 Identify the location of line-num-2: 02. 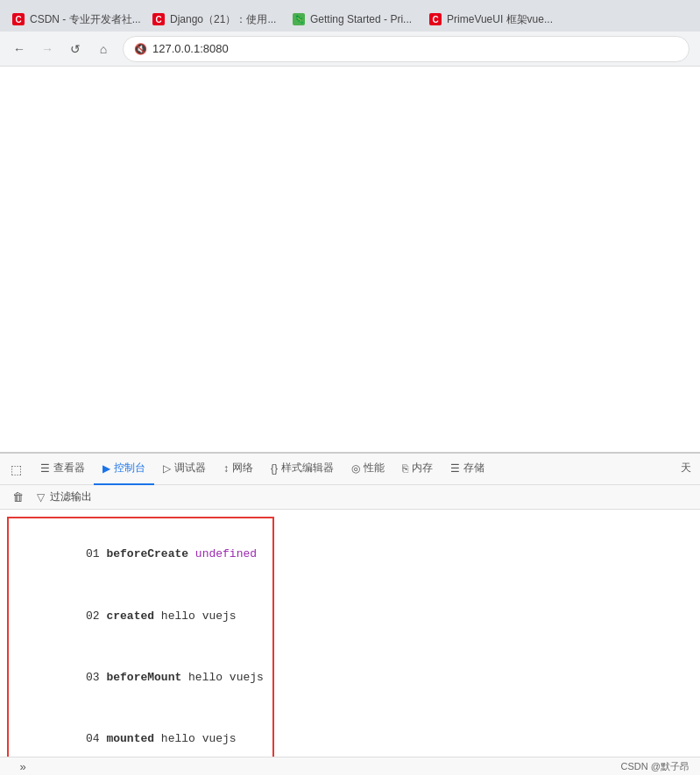
(96, 616).